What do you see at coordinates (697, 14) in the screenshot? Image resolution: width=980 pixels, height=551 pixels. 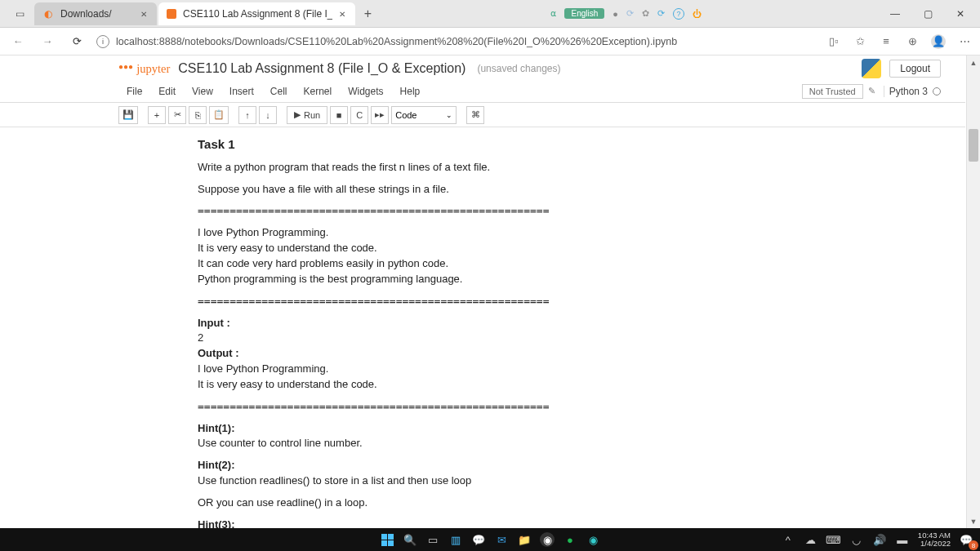 I see `ext-power-icon: ⏻` at bounding box center [697, 14].